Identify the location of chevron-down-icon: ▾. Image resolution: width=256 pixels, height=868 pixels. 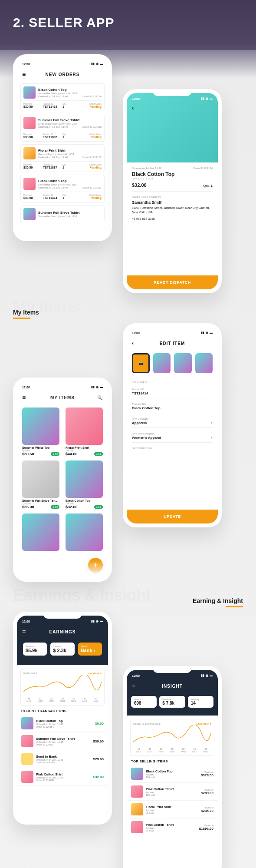
(212, 438).